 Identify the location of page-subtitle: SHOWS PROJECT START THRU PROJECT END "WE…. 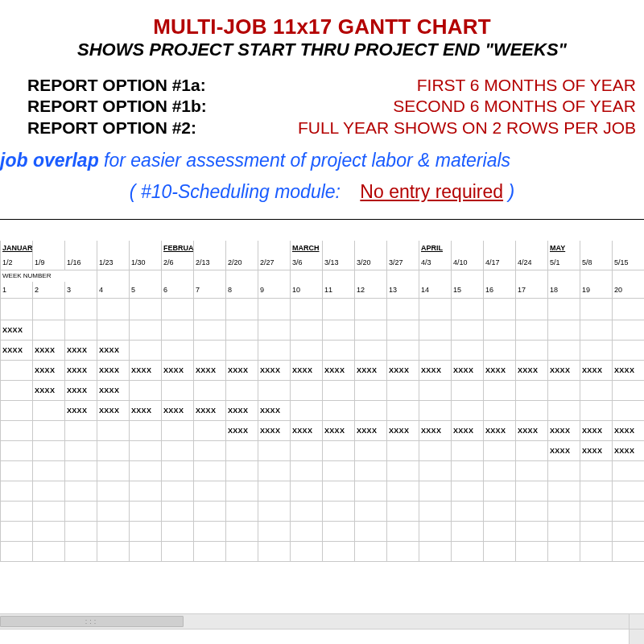
(322, 50).